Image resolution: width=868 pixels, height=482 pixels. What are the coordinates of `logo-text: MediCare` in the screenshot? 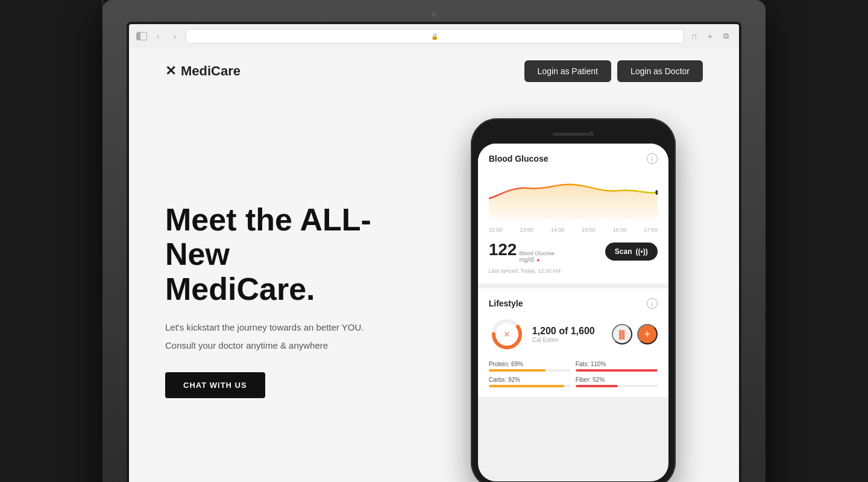 It's located at (211, 71).